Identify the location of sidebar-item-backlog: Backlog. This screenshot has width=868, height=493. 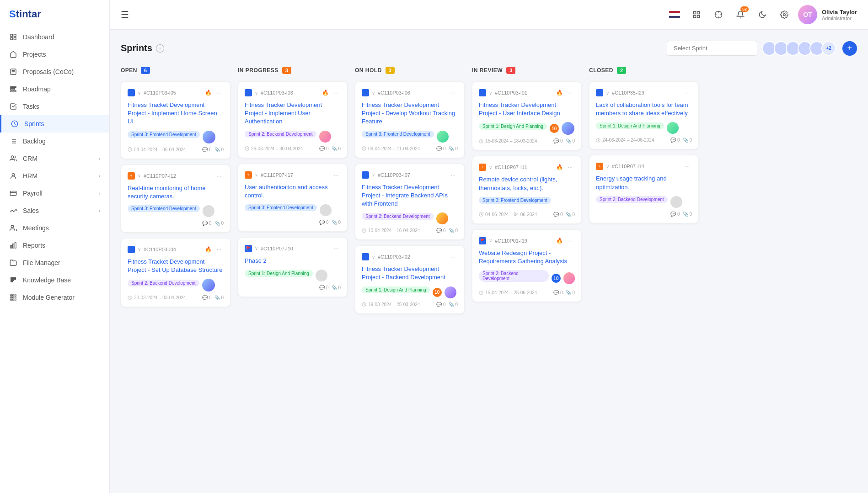
(55, 141).